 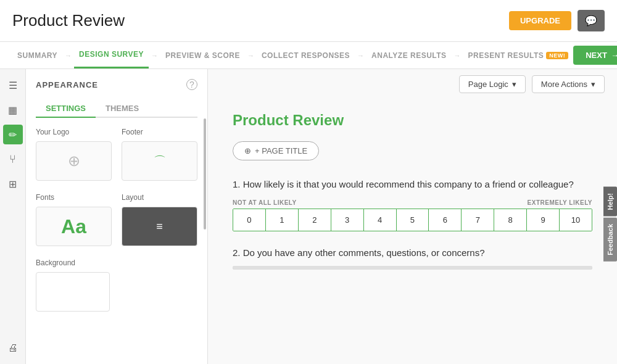 I want to click on fonts-item: Fonts Aa, so click(x=74, y=220).